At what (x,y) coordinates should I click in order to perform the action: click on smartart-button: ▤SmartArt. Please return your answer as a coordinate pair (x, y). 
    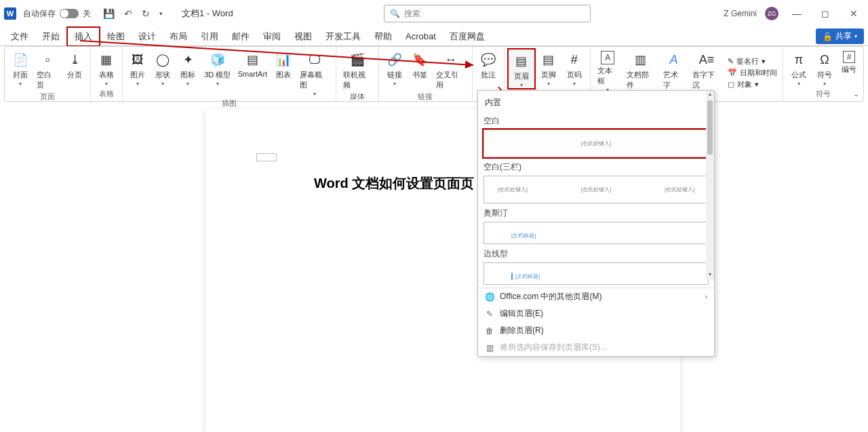
    Looking at the image, I should click on (253, 73).